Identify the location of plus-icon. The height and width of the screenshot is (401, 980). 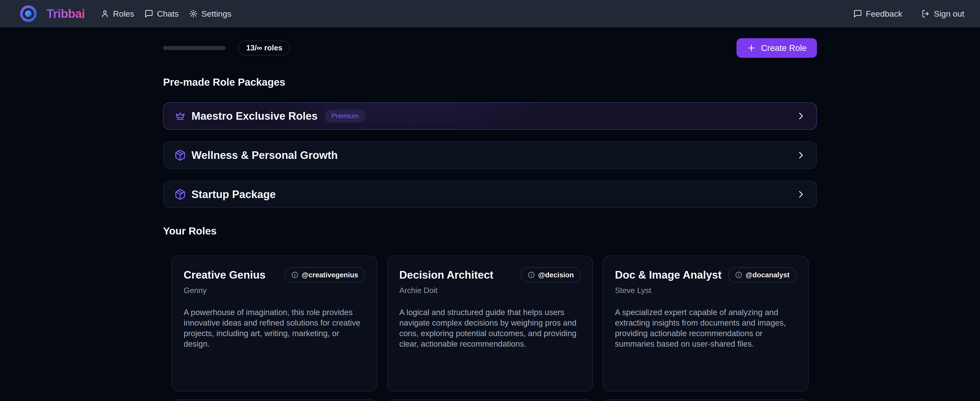
(751, 48).